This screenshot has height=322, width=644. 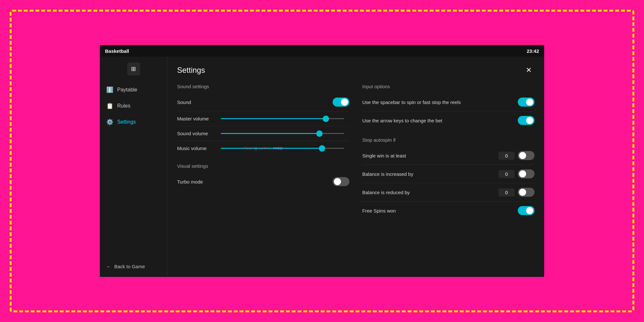 I want to click on music-volume-slider, so click(x=283, y=148).